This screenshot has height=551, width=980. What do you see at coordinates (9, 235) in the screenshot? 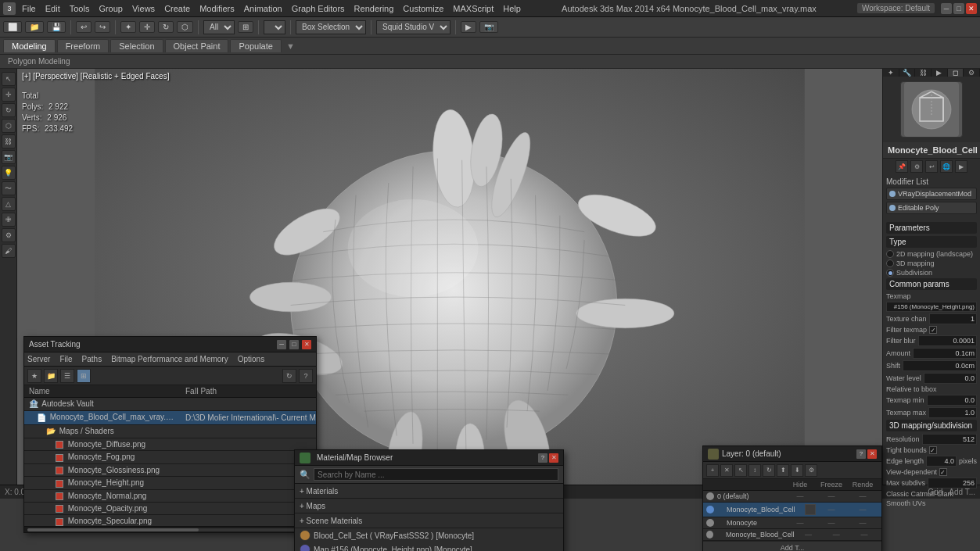
I see `lt-system: ⚙` at bounding box center [9, 235].